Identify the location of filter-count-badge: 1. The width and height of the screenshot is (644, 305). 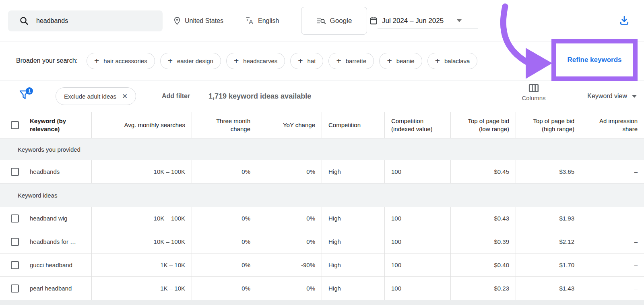
(29, 91).